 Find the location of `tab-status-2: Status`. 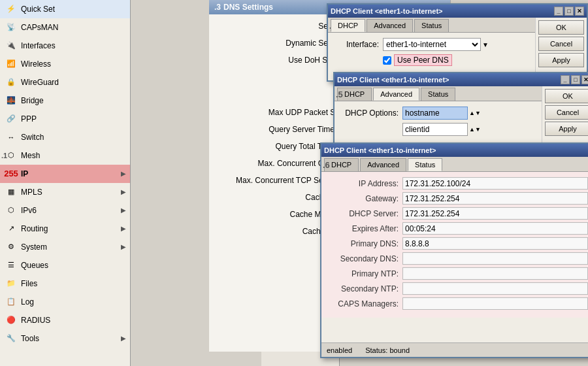

tab-status-2: Status is located at coordinates (438, 94).